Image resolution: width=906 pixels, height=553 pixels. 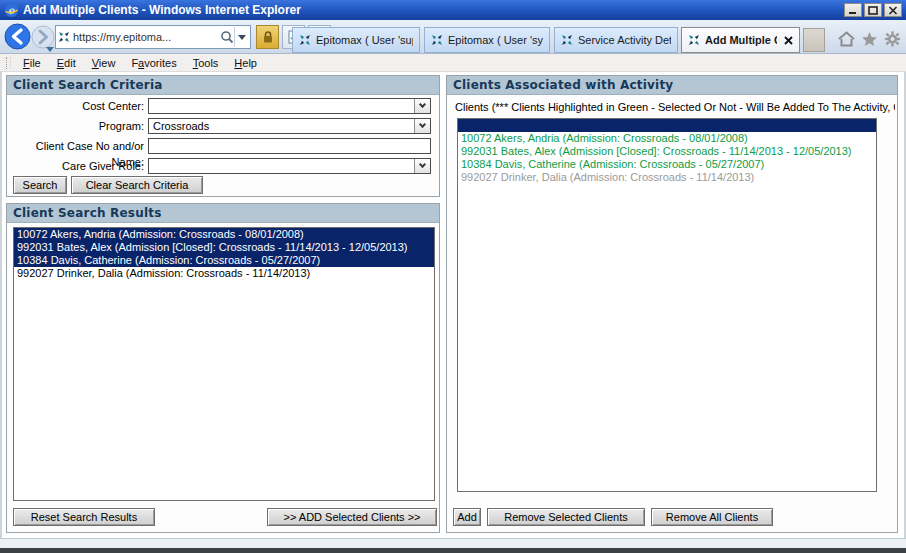 What do you see at coordinates (814, 40) in the screenshot?
I see `new-tab-button` at bounding box center [814, 40].